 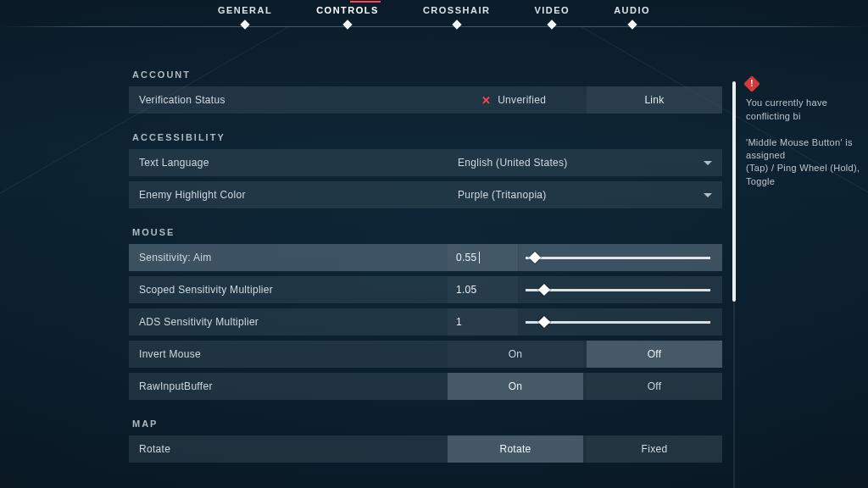 I want to click on scoped-sensitivity-input: 1.05, so click(x=483, y=290).